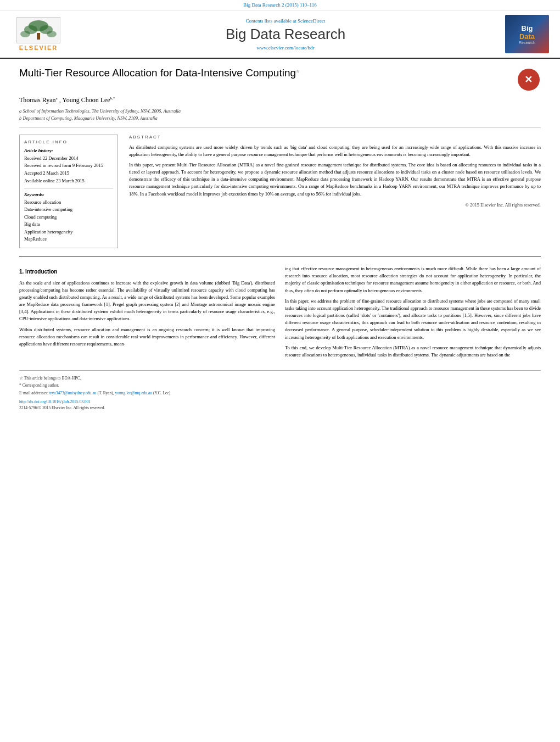  What do you see at coordinates (311, 21) in the screenshot?
I see `science-direct-link: ScienceDirect` at bounding box center [311, 21].